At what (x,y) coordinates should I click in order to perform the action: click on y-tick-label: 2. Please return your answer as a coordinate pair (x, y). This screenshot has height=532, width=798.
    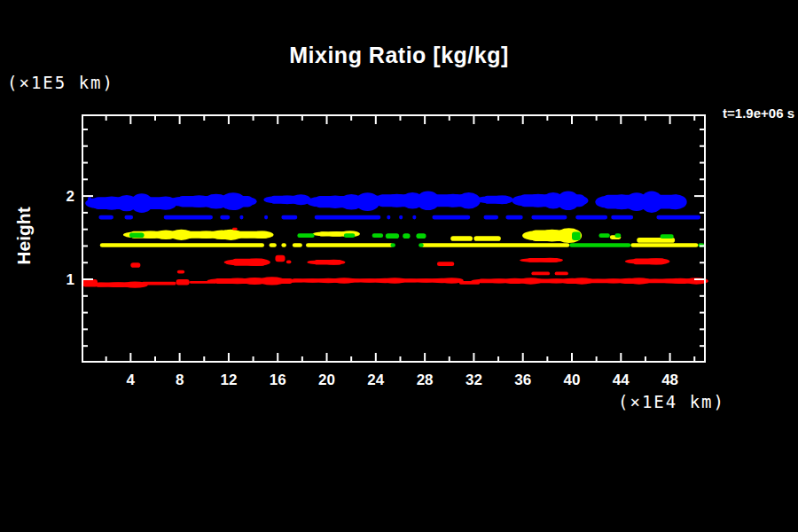
    Looking at the image, I should click on (71, 197).